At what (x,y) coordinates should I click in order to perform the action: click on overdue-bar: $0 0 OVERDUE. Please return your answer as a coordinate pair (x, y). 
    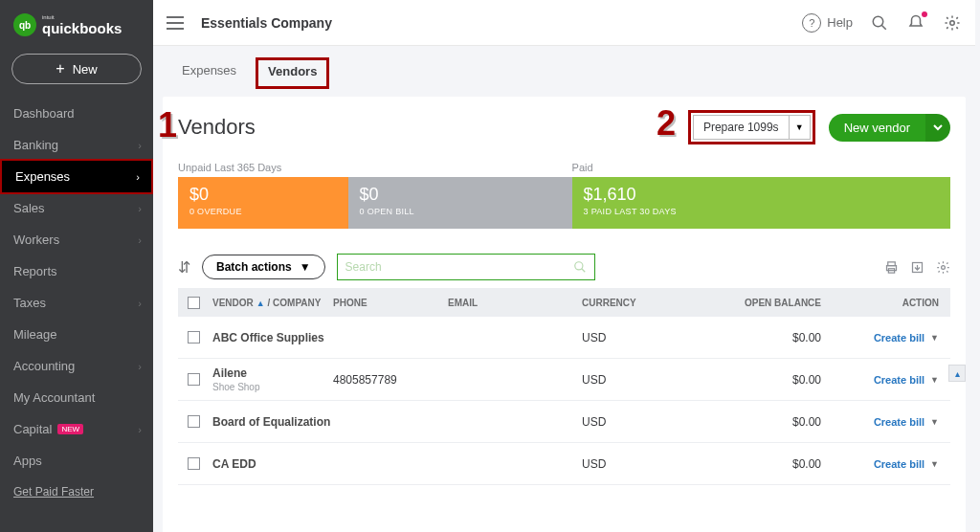
    Looking at the image, I should click on (263, 203).